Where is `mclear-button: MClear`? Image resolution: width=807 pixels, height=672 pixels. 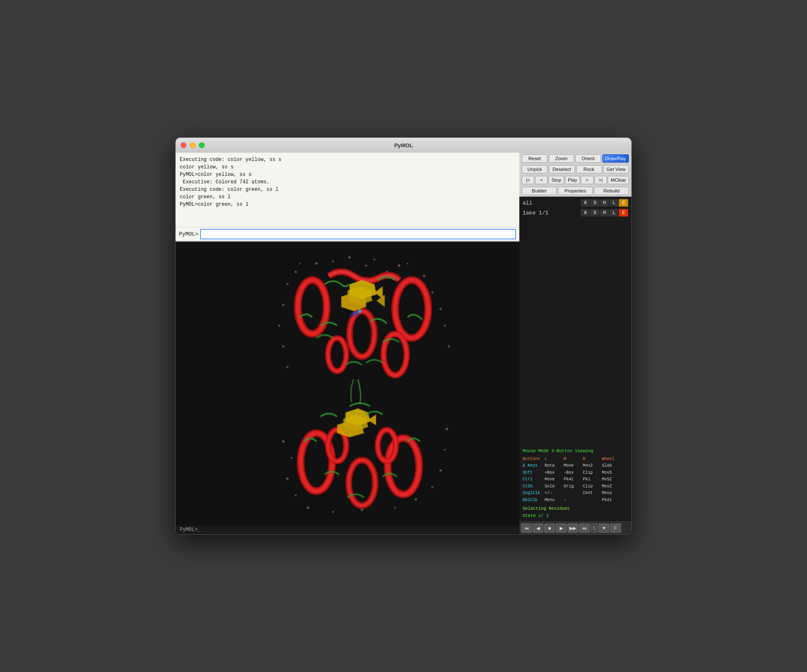 mclear-button: MClear is located at coordinates (619, 180).